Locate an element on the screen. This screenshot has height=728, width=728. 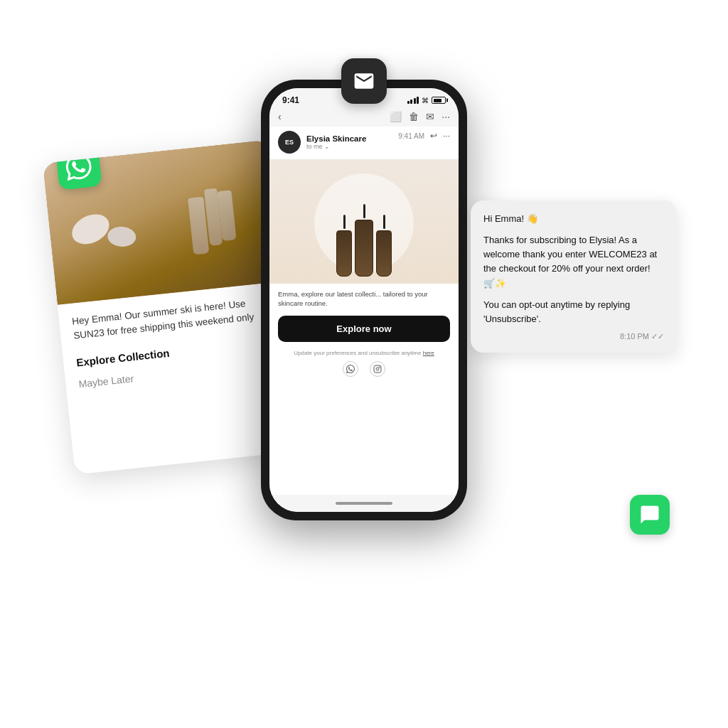
instagram-social-icon is located at coordinates (378, 369).